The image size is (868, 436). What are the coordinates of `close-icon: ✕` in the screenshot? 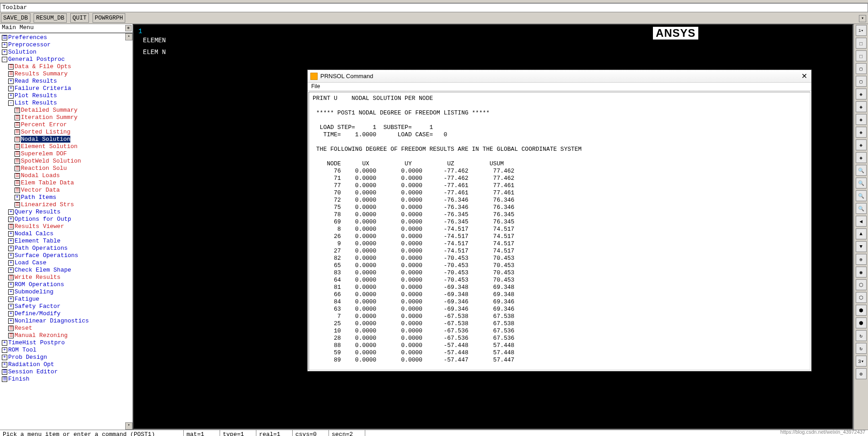 It's located at (804, 76).